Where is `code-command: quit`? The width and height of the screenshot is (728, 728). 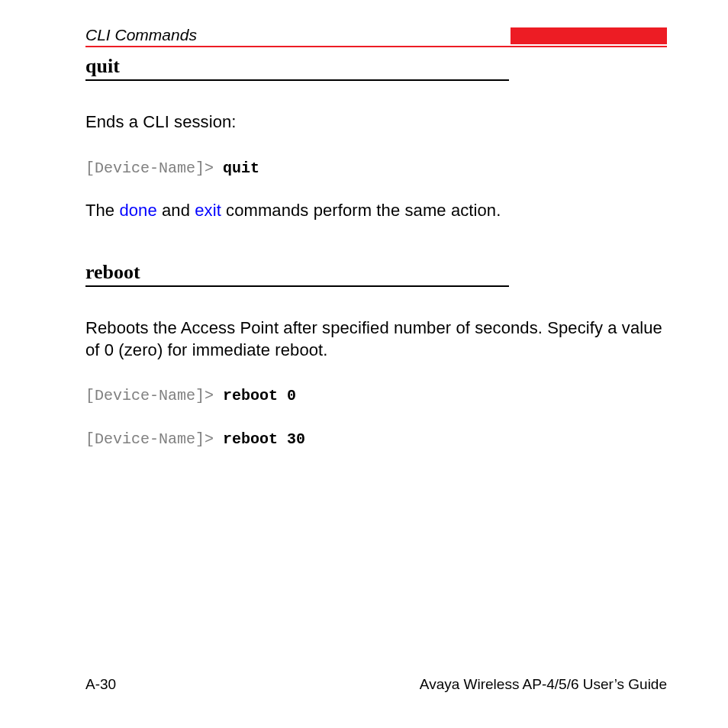
code-command: quit is located at coordinates (241, 168).